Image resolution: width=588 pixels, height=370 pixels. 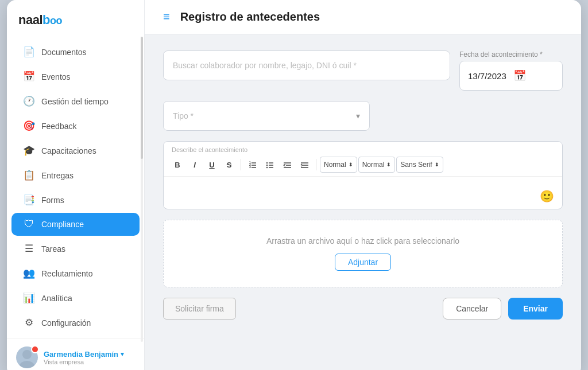 What do you see at coordinates (167, 17) in the screenshot?
I see `menu-icon: ≡` at bounding box center [167, 17].